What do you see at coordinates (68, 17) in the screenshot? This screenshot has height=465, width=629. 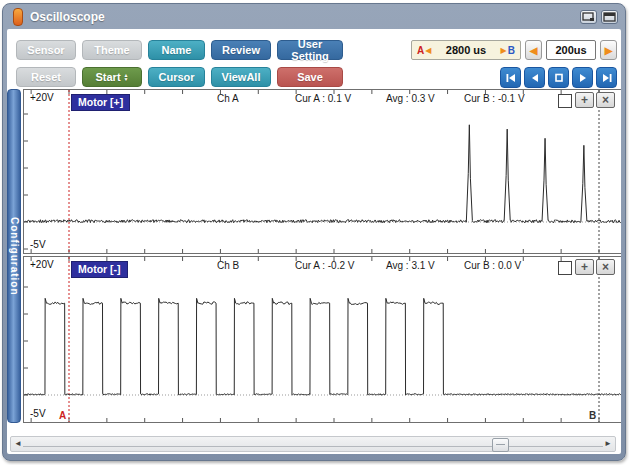 I see `window-title: Oscilloscope` at bounding box center [68, 17].